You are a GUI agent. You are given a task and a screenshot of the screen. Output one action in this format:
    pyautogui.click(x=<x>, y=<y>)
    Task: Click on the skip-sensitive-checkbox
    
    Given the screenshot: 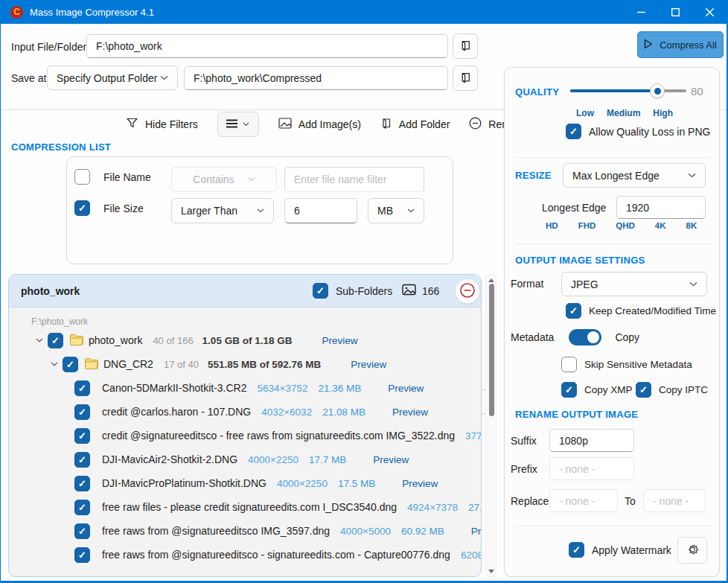 What is the action you would take?
    pyautogui.click(x=569, y=365)
    